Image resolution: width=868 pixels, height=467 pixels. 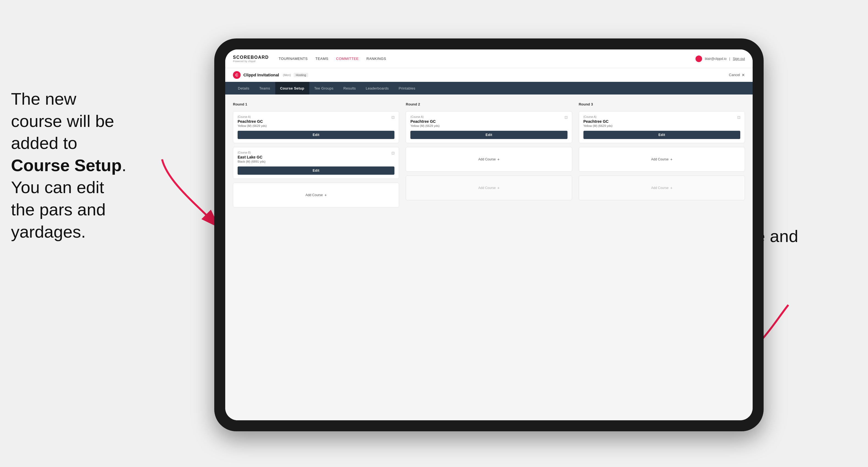 I want to click on round2-add-course-label: Add Course +, so click(x=489, y=159).